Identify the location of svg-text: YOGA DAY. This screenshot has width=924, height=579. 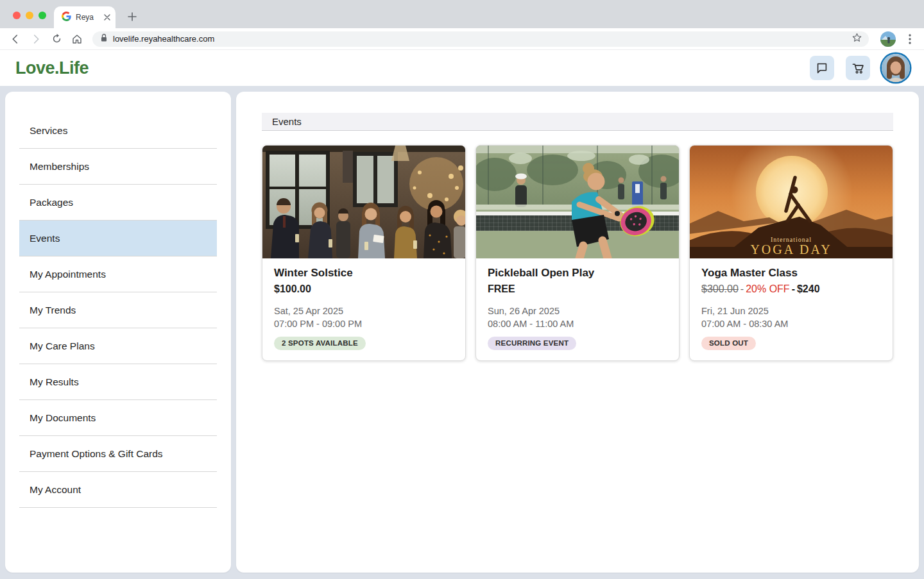
(791, 249).